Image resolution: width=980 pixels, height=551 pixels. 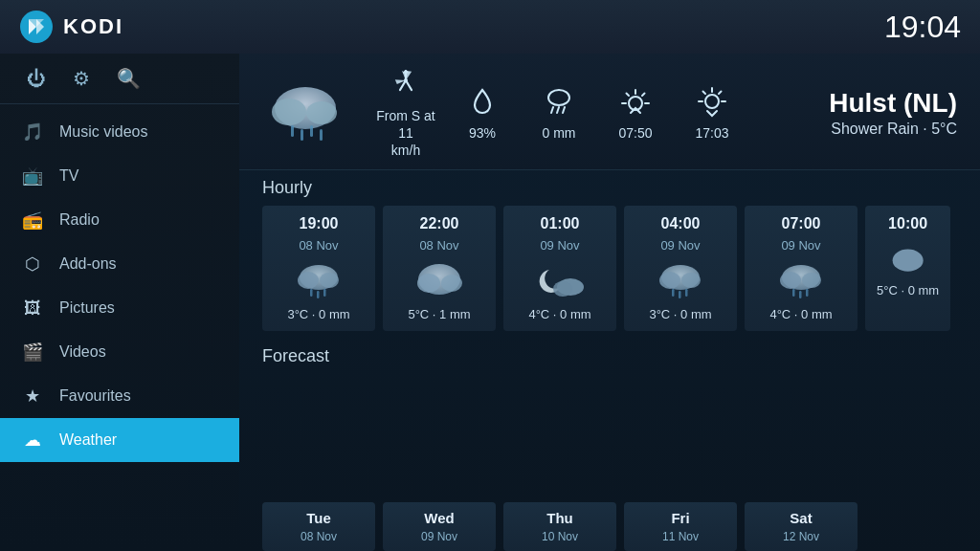 What do you see at coordinates (128, 78) in the screenshot?
I see `search-icon: 🔍` at bounding box center [128, 78].